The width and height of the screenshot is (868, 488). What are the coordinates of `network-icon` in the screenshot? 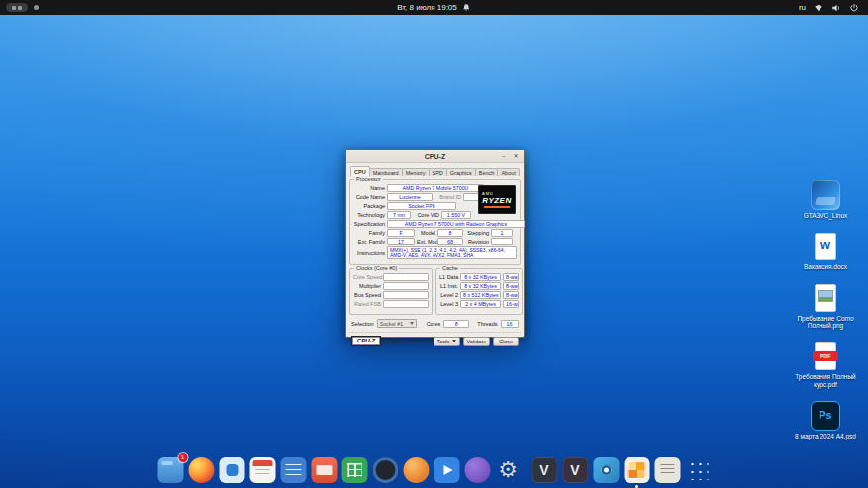 It's located at (819, 8).